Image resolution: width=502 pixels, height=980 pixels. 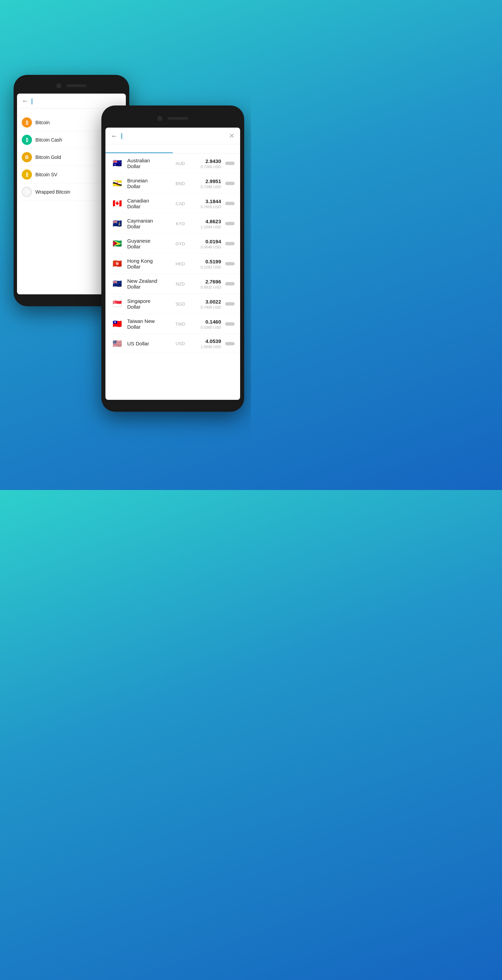 What do you see at coordinates (218, 224) in the screenshot?
I see `currency-rate-group: 4.8623 1.1994 USD` at bounding box center [218, 224].